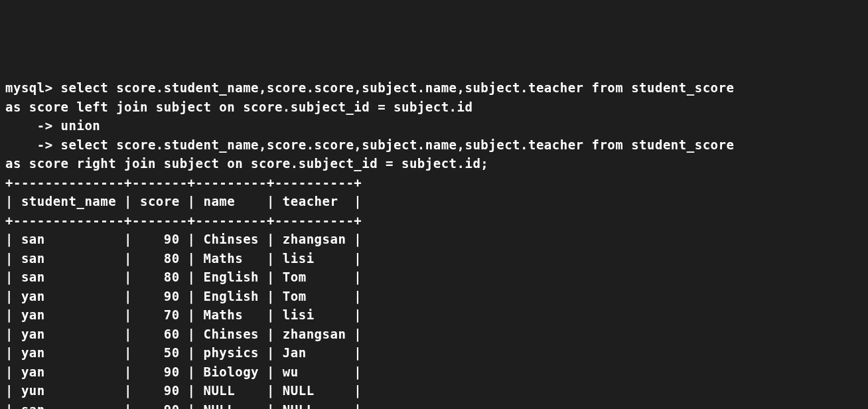 The width and height of the screenshot is (868, 409). I want to click on query-line: -> union, so click(53, 125).